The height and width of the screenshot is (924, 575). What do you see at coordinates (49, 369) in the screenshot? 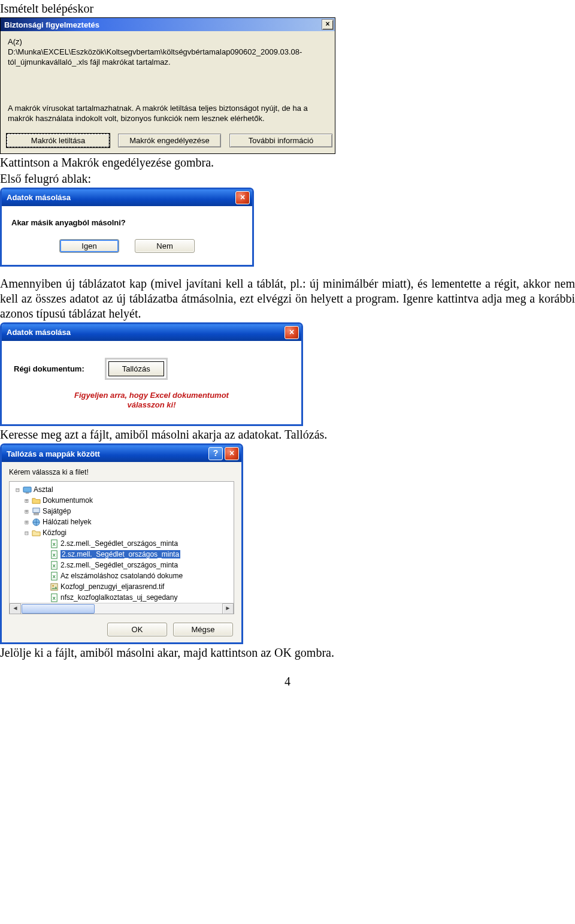
I see `old-document-label: Régi dokumentum:` at bounding box center [49, 369].